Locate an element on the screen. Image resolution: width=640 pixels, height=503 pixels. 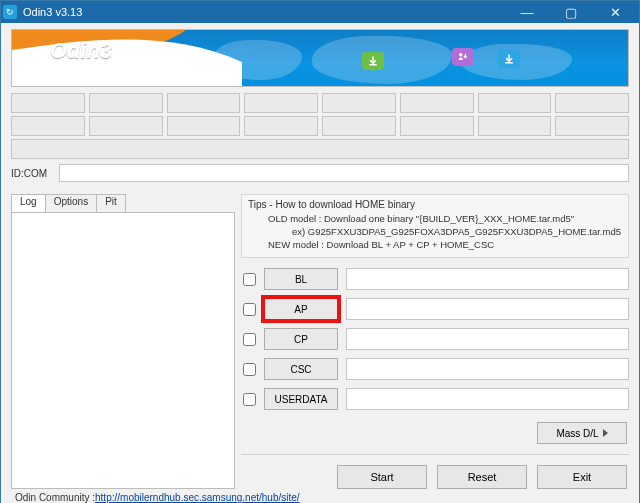
tips-line: OLD model : Download one binary "{BUILD_… is located at coordinates (435, 220).